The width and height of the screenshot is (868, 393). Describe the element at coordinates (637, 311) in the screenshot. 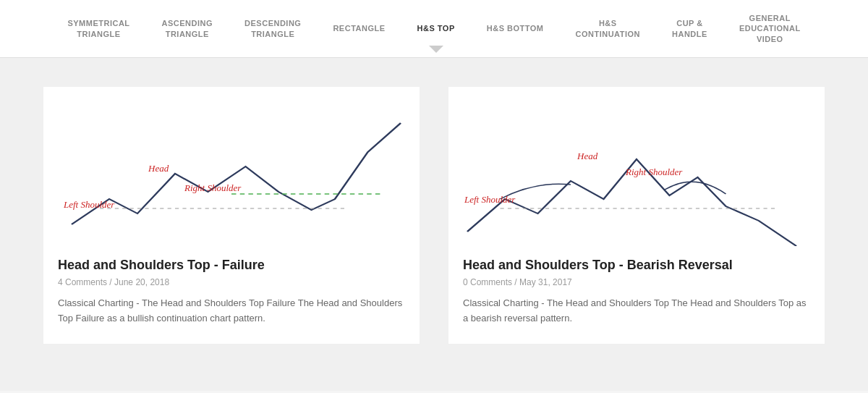

I see `card-bearish-excerpt: Classical Charting - The Head and Should…` at that location.